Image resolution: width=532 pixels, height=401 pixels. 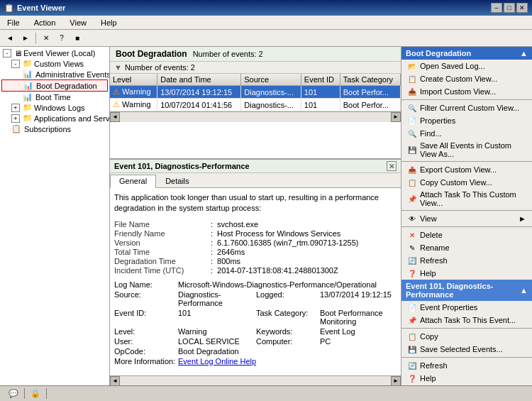 I want to click on tree-item-event-viewer-local: - 🖥 Event Viewer (Local), so click(x=55, y=53).